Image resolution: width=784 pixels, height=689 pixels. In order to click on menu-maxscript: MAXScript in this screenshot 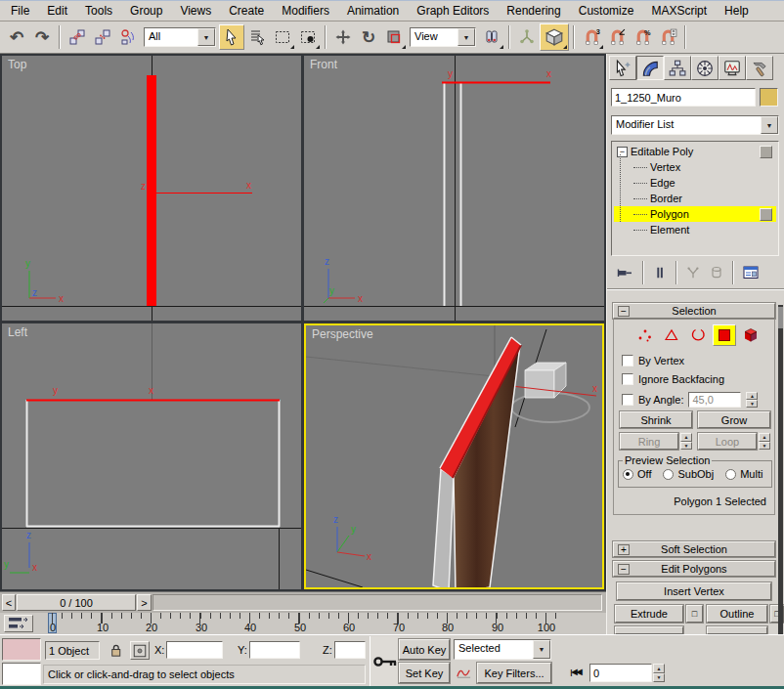, I will do `click(678, 11)`.